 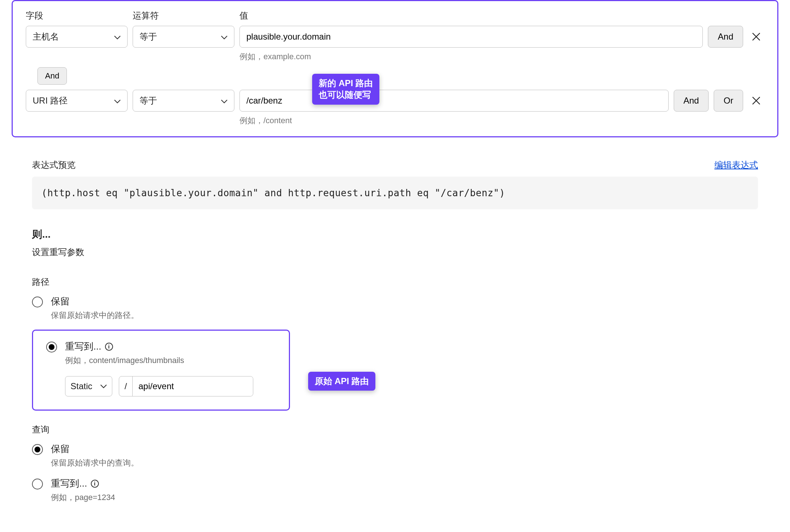 What do you see at coordinates (736, 165) in the screenshot?
I see `edit-expression-link: 编辑表达式` at bounding box center [736, 165].